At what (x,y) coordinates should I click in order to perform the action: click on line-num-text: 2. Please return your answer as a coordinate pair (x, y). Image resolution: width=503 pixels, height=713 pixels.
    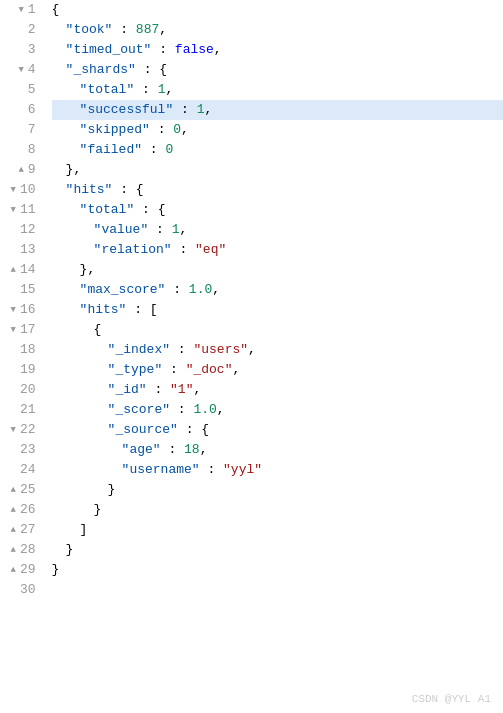
    Looking at the image, I should click on (32, 30).